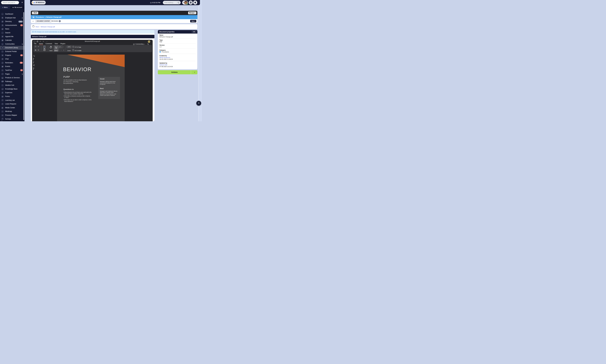  I want to click on fit-to-width-icon: ↔, so click(73, 50).